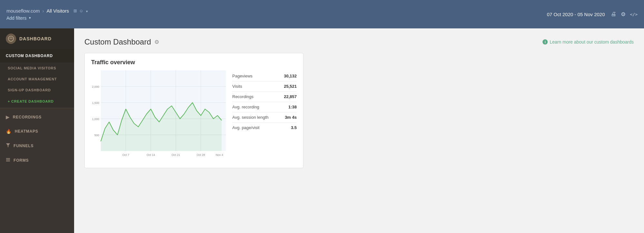  I want to click on sidebar-item-label: CUSTOM DASHBOARD, so click(29, 56).